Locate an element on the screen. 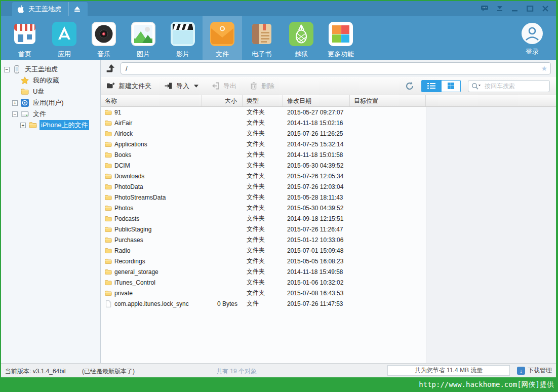 This screenshot has width=558, height=392. sidebar-item-label: 天王盖地虎 is located at coordinates (42, 69).